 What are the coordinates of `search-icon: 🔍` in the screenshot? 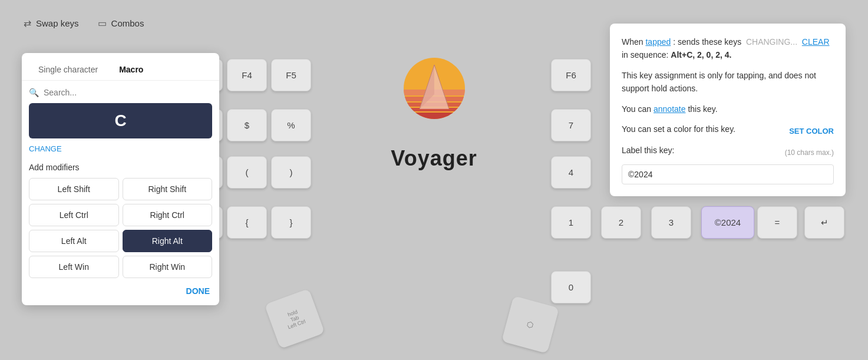 It's located at (34, 93).